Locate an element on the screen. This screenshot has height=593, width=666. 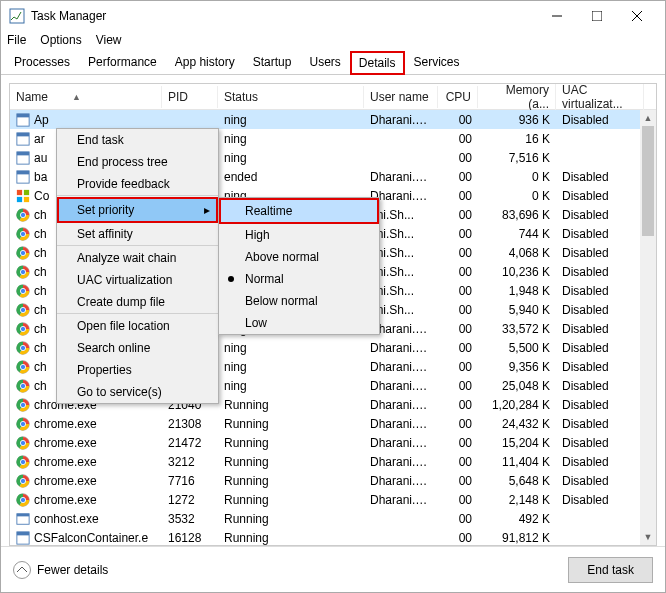
cell-pid: 7716 is located at coordinates (190, 481).